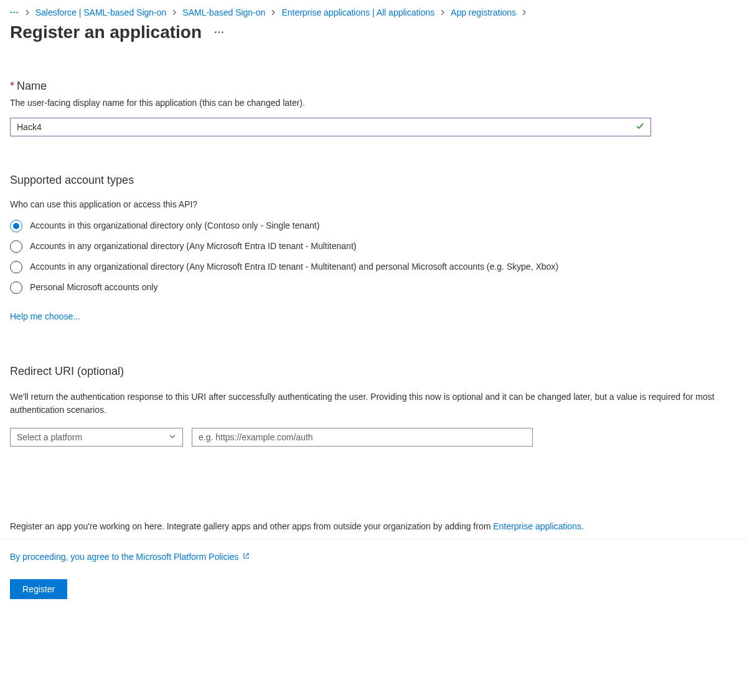 The width and height of the screenshot is (747, 700). Describe the element at coordinates (362, 437) in the screenshot. I see `redirect-uri-input` at that location.